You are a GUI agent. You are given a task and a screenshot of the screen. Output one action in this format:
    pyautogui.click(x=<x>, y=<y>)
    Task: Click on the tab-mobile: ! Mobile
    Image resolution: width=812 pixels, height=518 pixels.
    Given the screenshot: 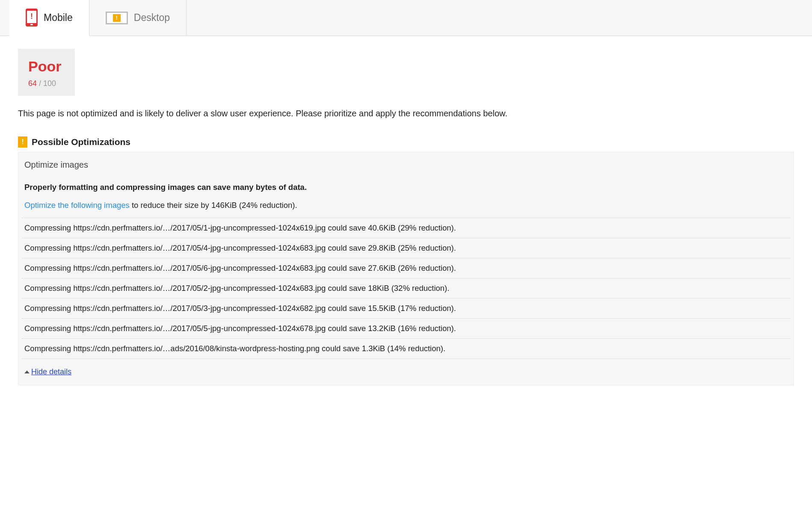 What is the action you would take?
    pyautogui.click(x=50, y=18)
    